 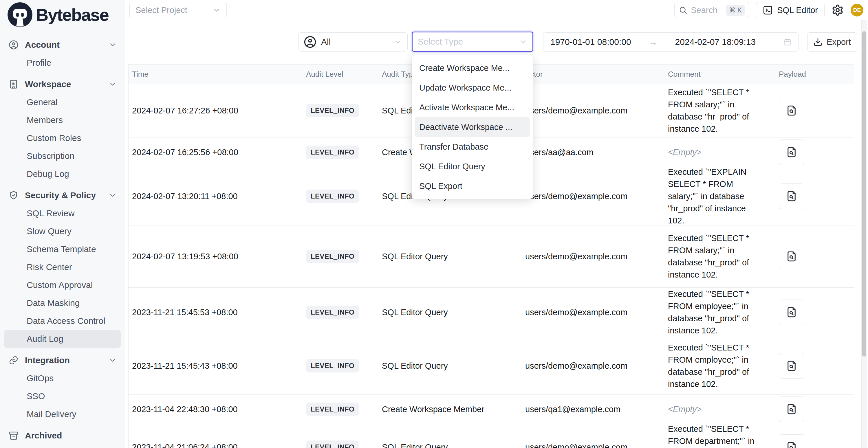 What do you see at coordinates (62, 267) in the screenshot?
I see `sidebar-item-risk-center: Risk Center` at bounding box center [62, 267].